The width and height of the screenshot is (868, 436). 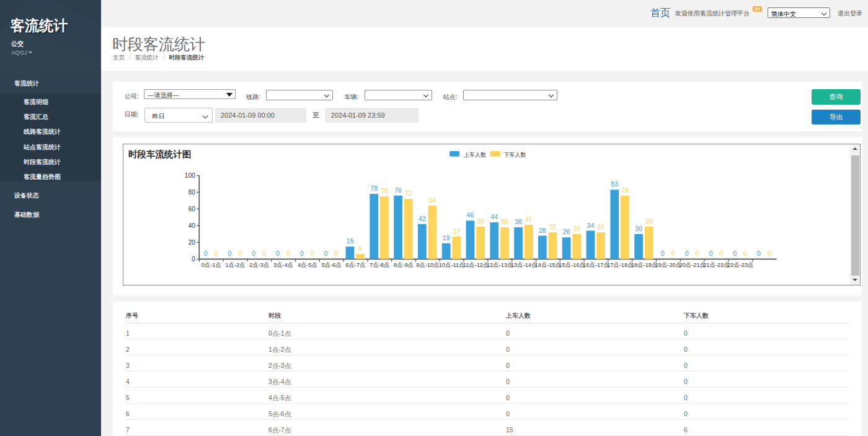 I want to click on svg-text: 40, so click(x=192, y=227).